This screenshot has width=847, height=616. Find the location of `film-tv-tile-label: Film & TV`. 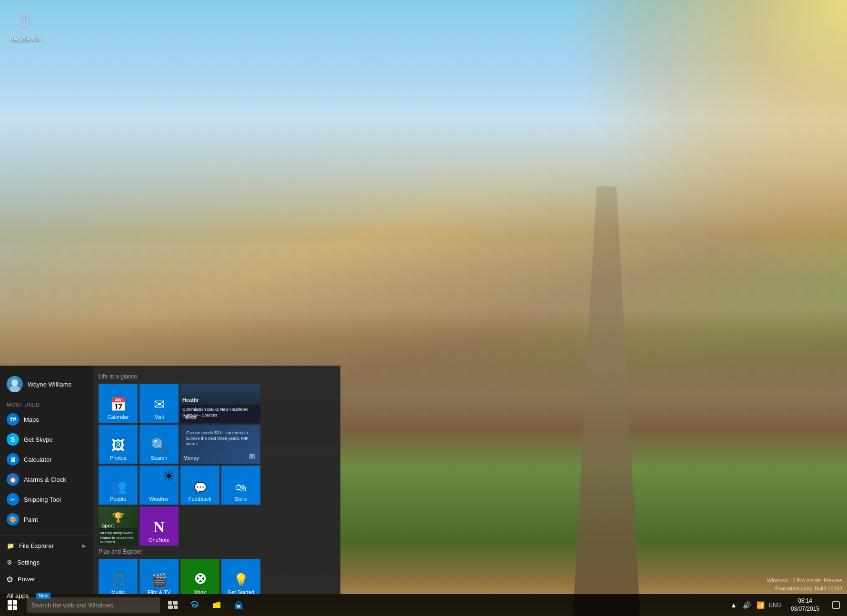

film-tv-tile-label: Film & TV is located at coordinates (159, 592).